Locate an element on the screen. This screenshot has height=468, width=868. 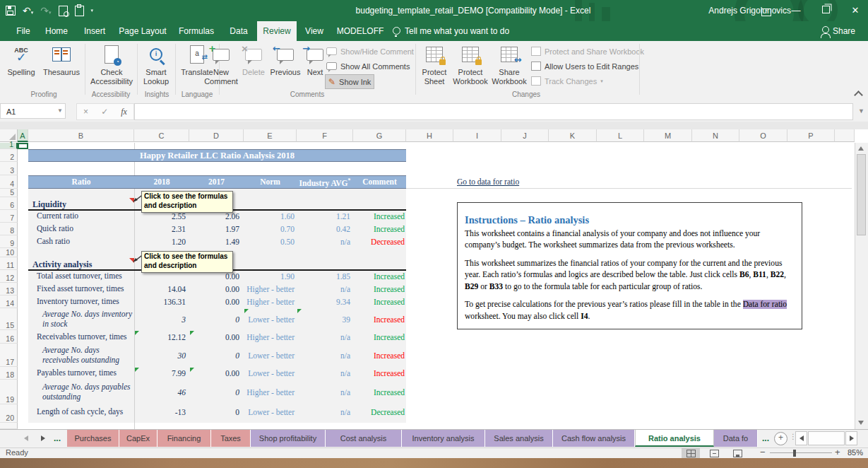
section-activity-analysis: Activity analysis is located at coordinates (62, 264).